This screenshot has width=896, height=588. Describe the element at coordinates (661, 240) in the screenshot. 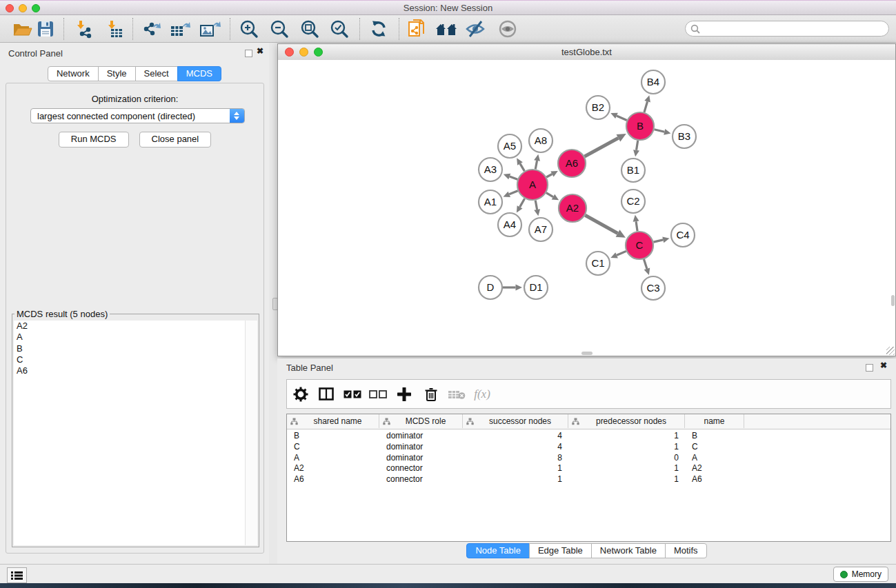

I see `edge-C-C4` at that location.